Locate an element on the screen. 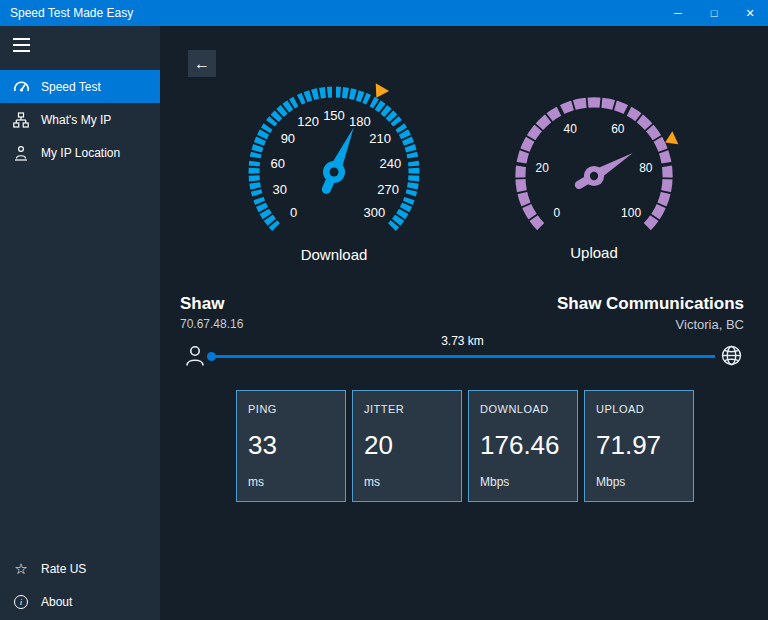 Image resolution: width=768 pixels, height=620 pixels. stat-value: 20 is located at coordinates (407, 446).